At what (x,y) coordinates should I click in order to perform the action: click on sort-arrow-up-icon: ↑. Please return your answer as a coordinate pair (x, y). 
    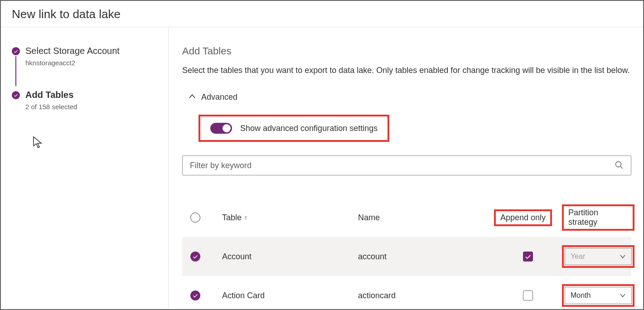
    Looking at the image, I should click on (246, 218).